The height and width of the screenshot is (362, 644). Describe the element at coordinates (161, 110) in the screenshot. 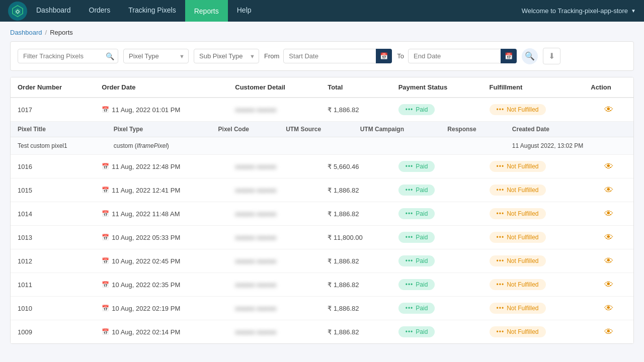

I see `order-date-cell: 📅 11 Aug, 2022 01:01 PM` at that location.